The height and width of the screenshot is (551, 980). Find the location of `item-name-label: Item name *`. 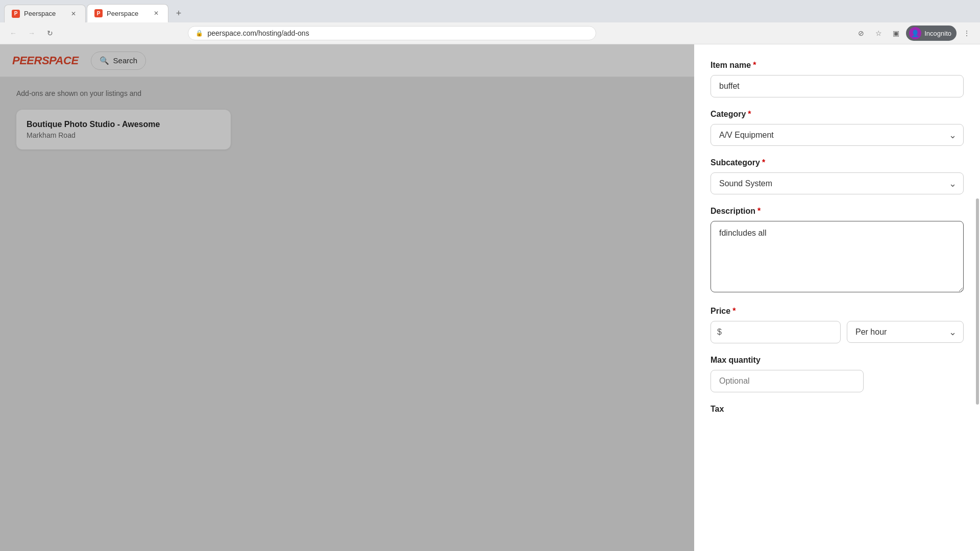

item-name-label: Item name * is located at coordinates (837, 65).